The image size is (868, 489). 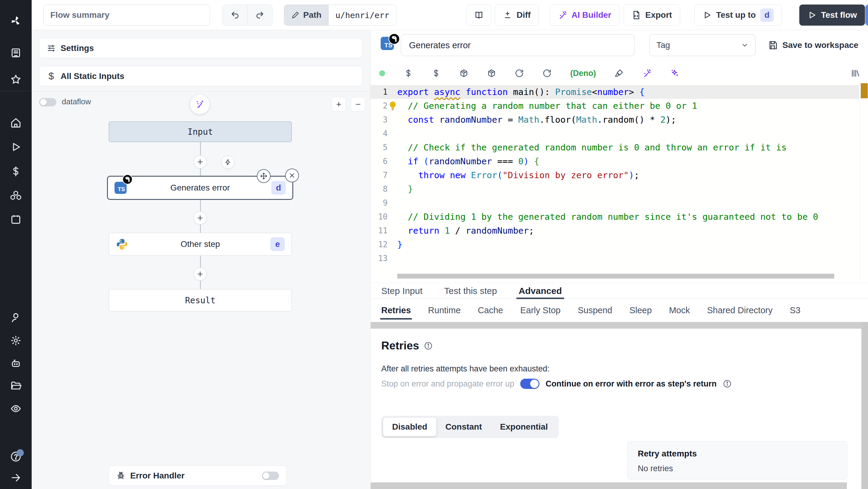 I want to click on code-line: return 1 / randomNumber;, so click(x=627, y=231).